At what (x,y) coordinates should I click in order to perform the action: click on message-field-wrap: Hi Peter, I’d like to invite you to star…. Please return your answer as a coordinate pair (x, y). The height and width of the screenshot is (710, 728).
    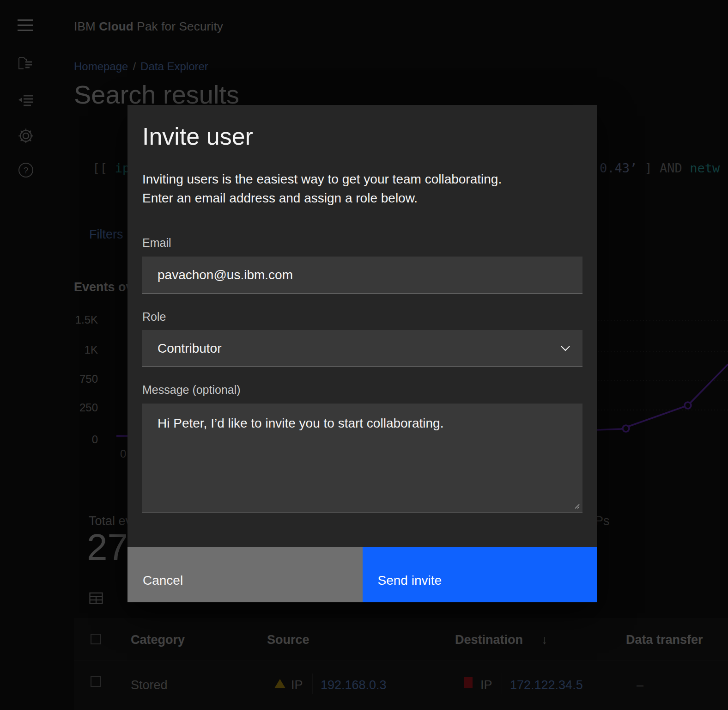
    Looking at the image, I should click on (362, 459).